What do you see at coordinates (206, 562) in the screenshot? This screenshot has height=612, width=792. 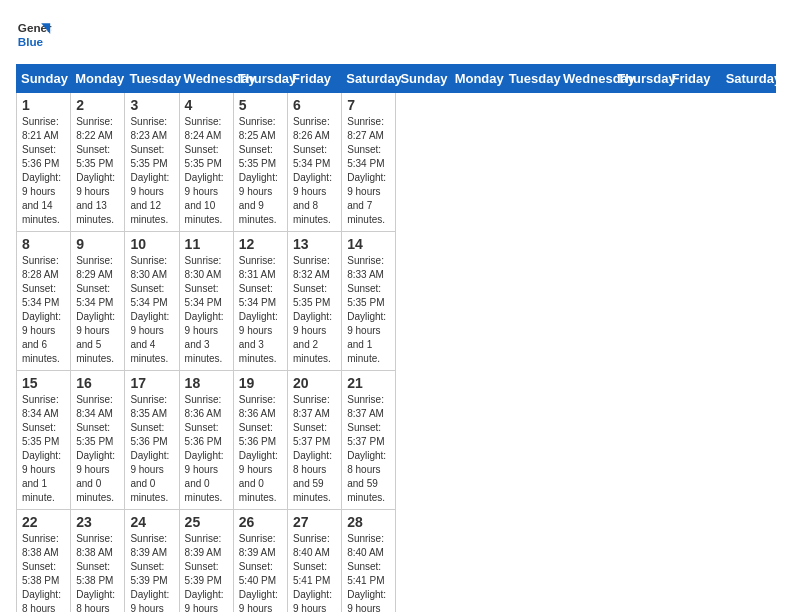 I see `calendar-cell: 25Sunrise: 8:39 AM Sunset: 5:39 PM Dayli…` at bounding box center [206, 562].